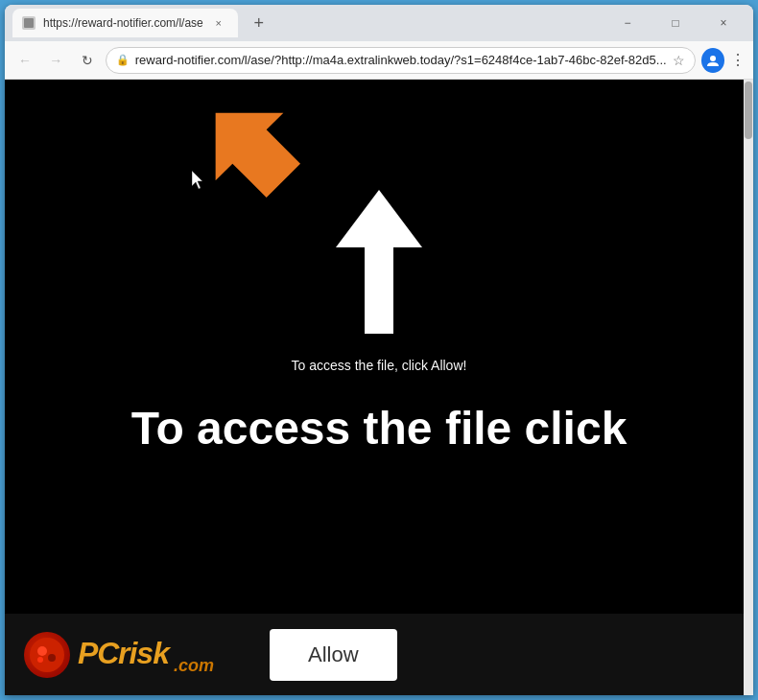 The height and width of the screenshot is (700, 758). What do you see at coordinates (99, 653) in the screenshot?
I see `svg-text: PC` at bounding box center [99, 653].